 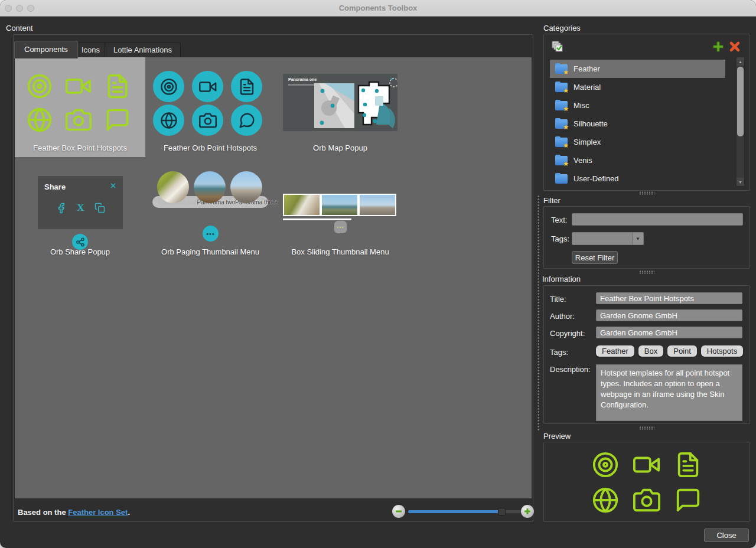 I want to click on disc-orb-icon, so click(x=169, y=86).